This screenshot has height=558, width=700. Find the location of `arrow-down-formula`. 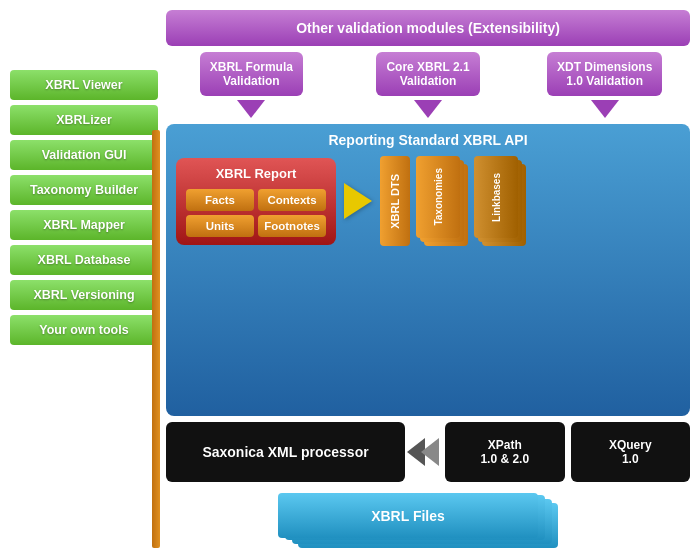

arrow-down-formula is located at coordinates (251, 109).